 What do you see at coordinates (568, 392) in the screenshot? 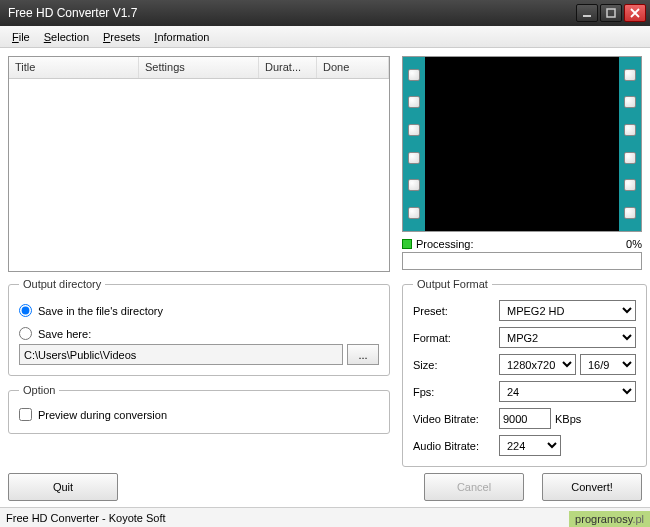
I see `fps-select: 24` at bounding box center [568, 392].